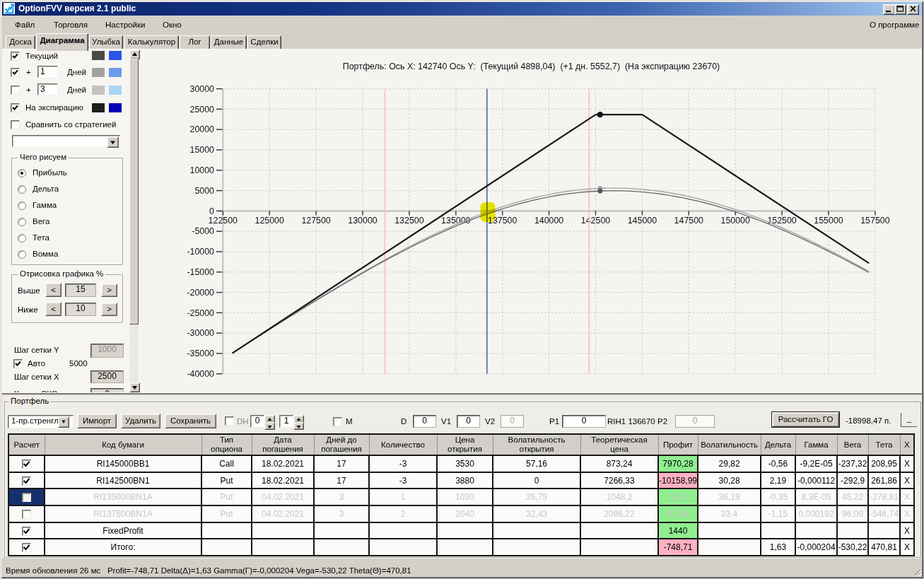  Describe the element at coordinates (549, 221) in the screenshot. I see `svg-text: 140000` at that location.